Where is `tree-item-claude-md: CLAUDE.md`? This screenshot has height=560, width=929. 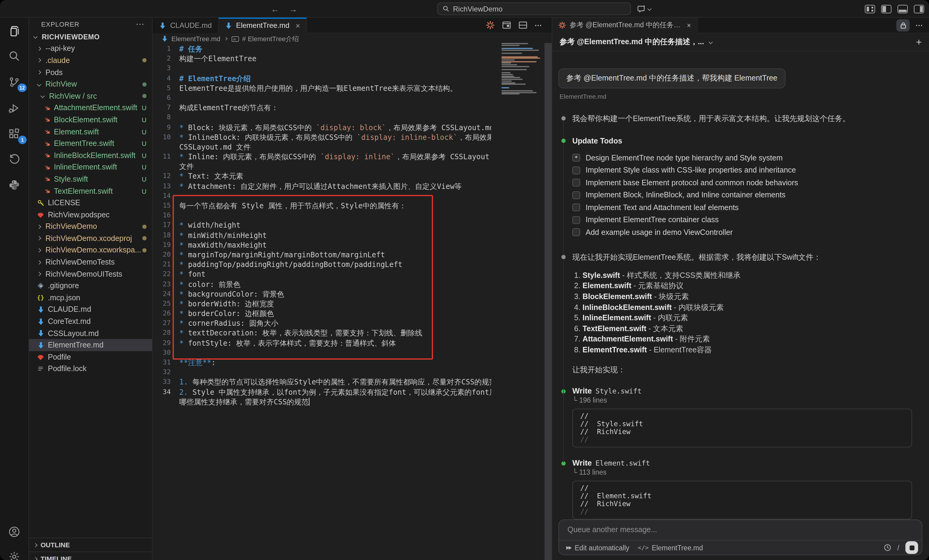 tree-item-claude-md: CLAUDE.md is located at coordinates (90, 310).